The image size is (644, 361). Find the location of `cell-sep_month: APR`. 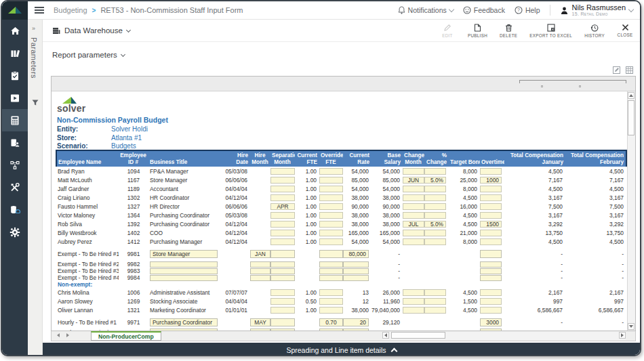

cell-sep_month: APR is located at coordinates (283, 206).